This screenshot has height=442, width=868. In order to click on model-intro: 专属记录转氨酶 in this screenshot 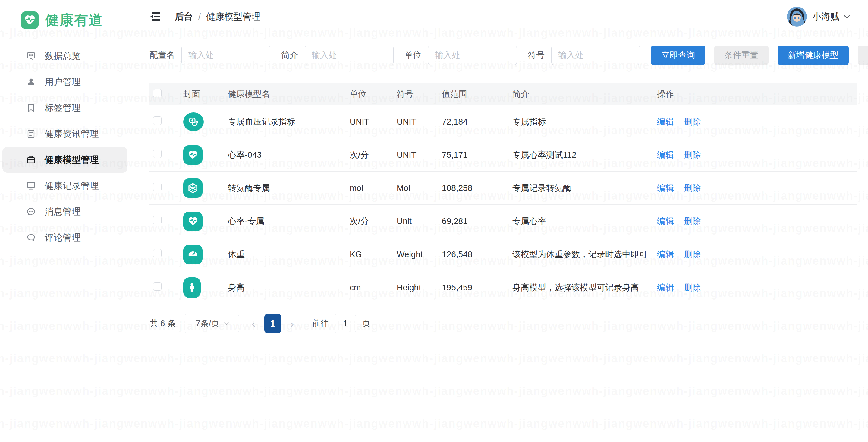, I will do `click(579, 188)`.